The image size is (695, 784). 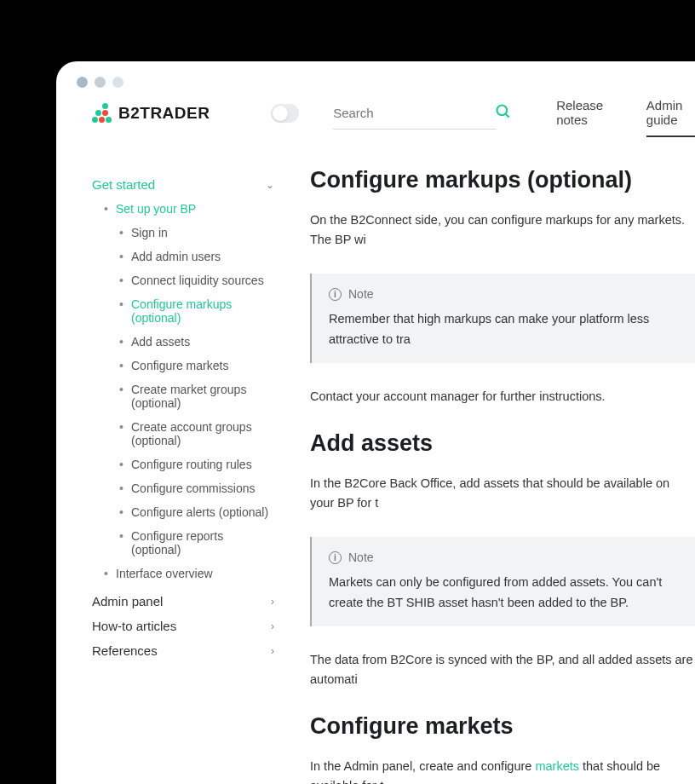 I want to click on paragraph: In the Admin panel, create and configure…, so click(x=503, y=770).